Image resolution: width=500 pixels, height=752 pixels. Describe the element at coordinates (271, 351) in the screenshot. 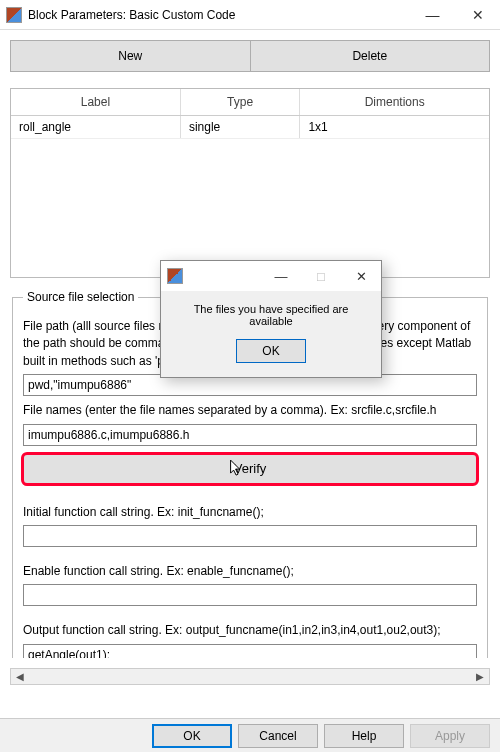

I see `popup-ok-button: OK` at that location.